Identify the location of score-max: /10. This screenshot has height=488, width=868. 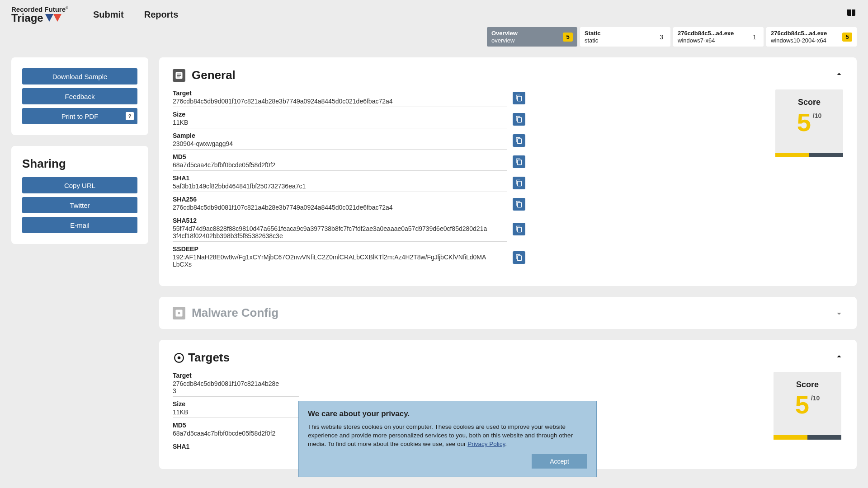
(816, 398).